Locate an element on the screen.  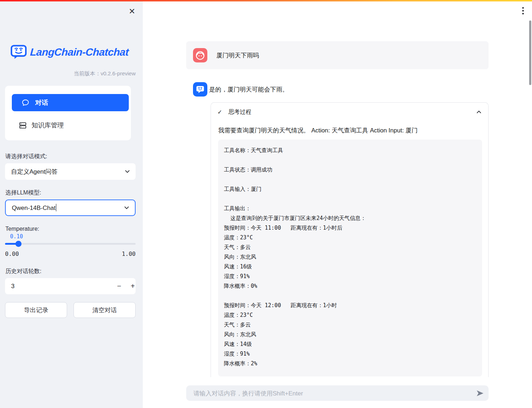
chat-bubble-logo-icon is located at coordinates (19, 52).